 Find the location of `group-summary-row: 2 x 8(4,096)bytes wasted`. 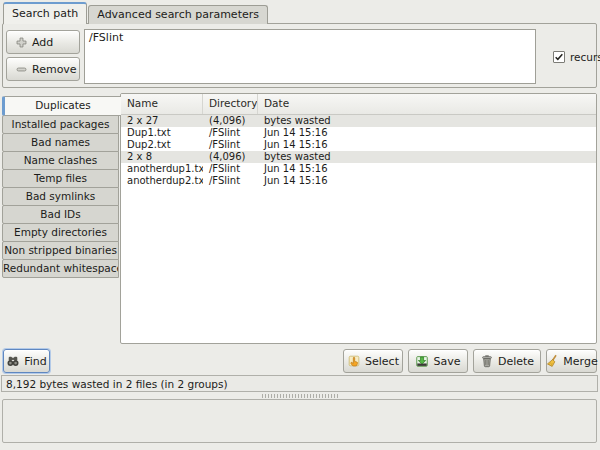

group-summary-row: 2 x 8(4,096)bytes wasted is located at coordinates (358, 157).